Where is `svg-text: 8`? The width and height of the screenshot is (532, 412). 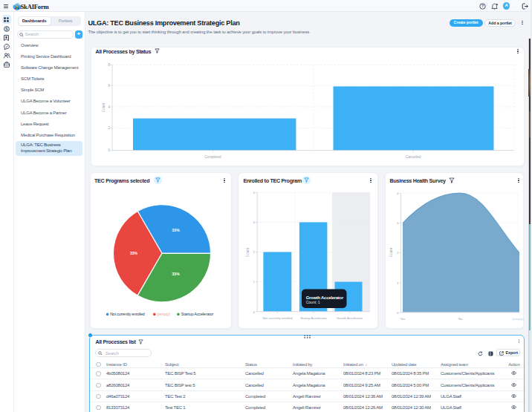 svg-text: 8 is located at coordinates (108, 65).